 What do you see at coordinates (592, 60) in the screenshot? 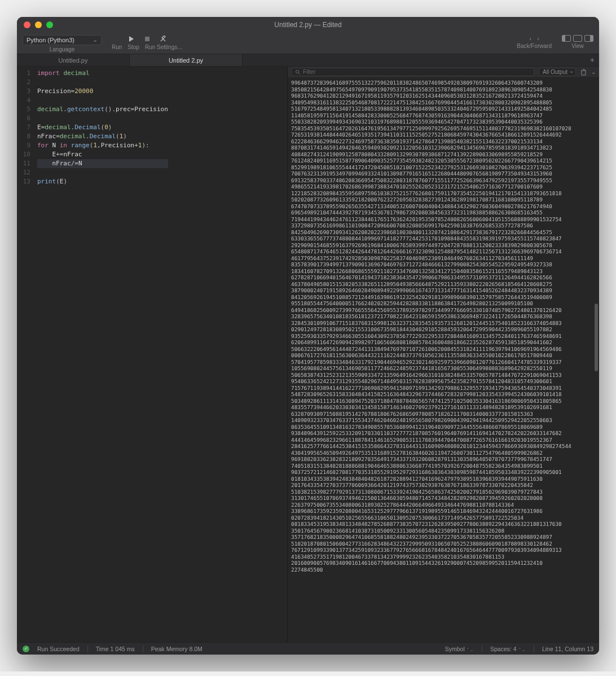
I see `new-tab-button: +` at bounding box center [592, 60].